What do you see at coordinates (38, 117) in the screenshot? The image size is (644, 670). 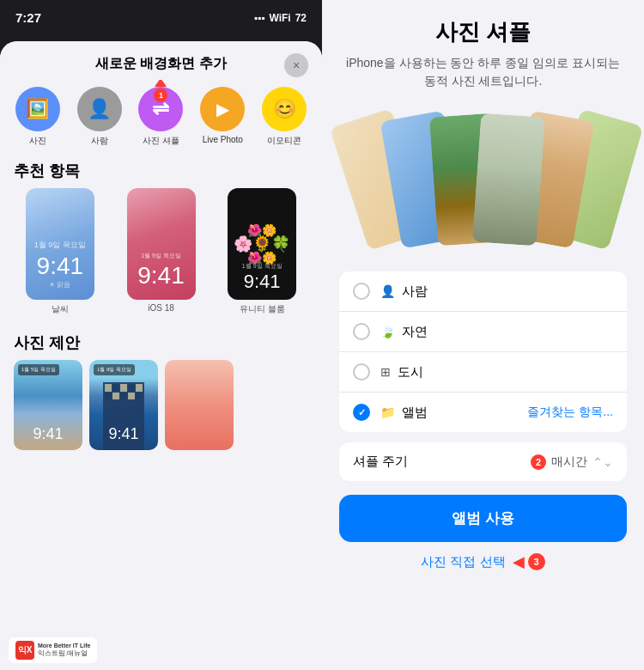 I see `icon-item-photo: 🖼️ 사진` at bounding box center [38, 117].